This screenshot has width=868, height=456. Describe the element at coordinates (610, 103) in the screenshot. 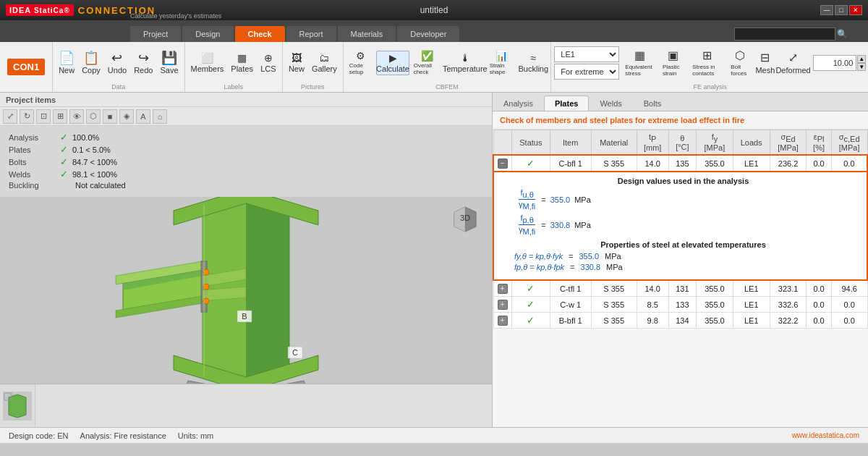

I see `tab-welds: Welds` at that location.